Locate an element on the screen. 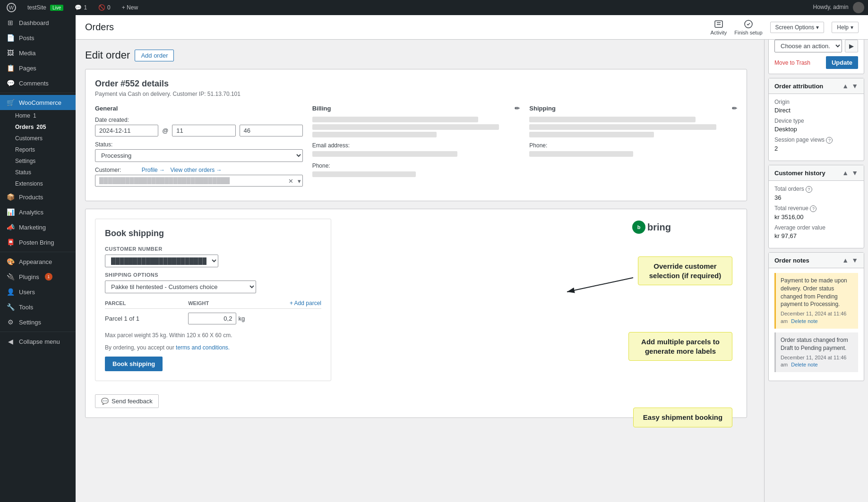 This screenshot has height=502, width=868. customer-number-select: ██████████████████████ is located at coordinates (162, 261).